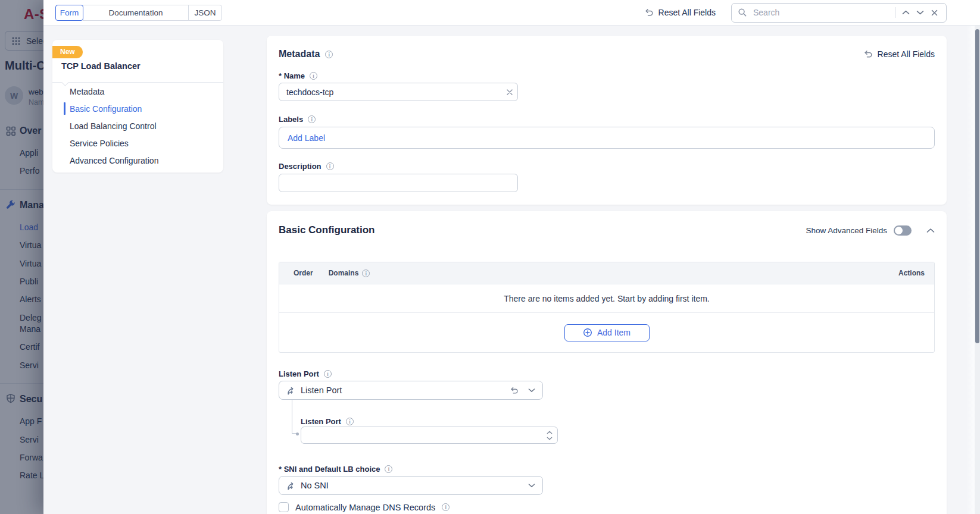 The image size is (980, 514). I want to click on scrollbar-thumb, so click(978, 186).